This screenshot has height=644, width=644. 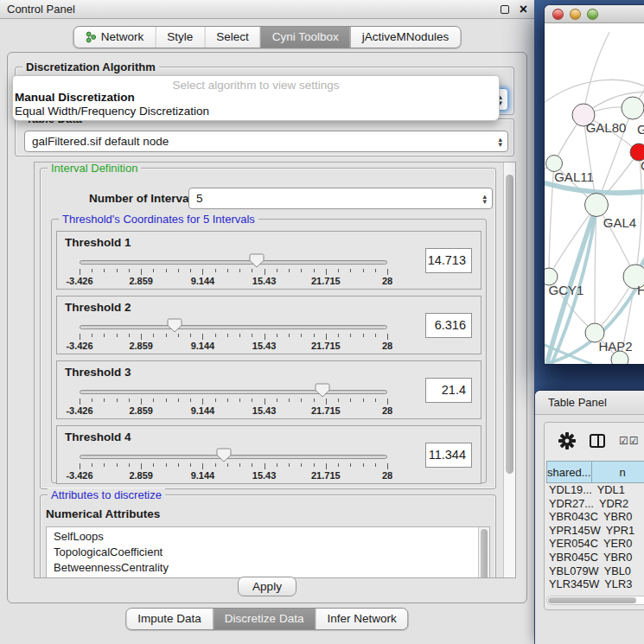 I want to click on tab-cyni-toolbox: Cyni Toolbox, so click(x=305, y=37).